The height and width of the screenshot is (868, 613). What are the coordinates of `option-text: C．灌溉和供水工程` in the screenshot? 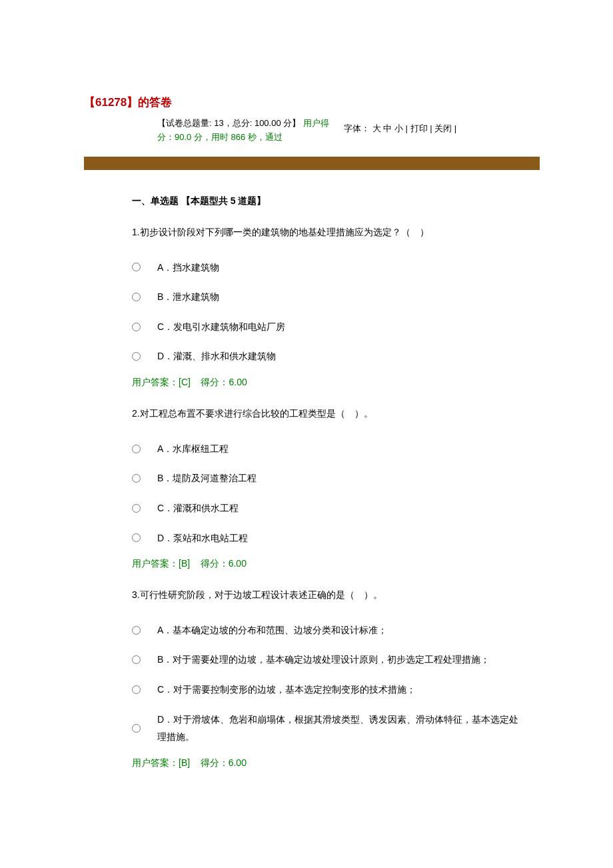 It's located at (340, 508).